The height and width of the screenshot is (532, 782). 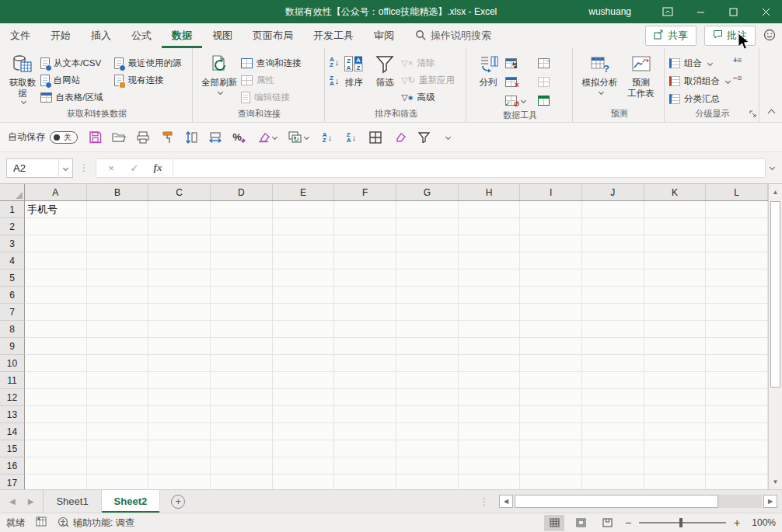 What do you see at coordinates (613, 432) in the screenshot?
I see `cell-J14` at bounding box center [613, 432].